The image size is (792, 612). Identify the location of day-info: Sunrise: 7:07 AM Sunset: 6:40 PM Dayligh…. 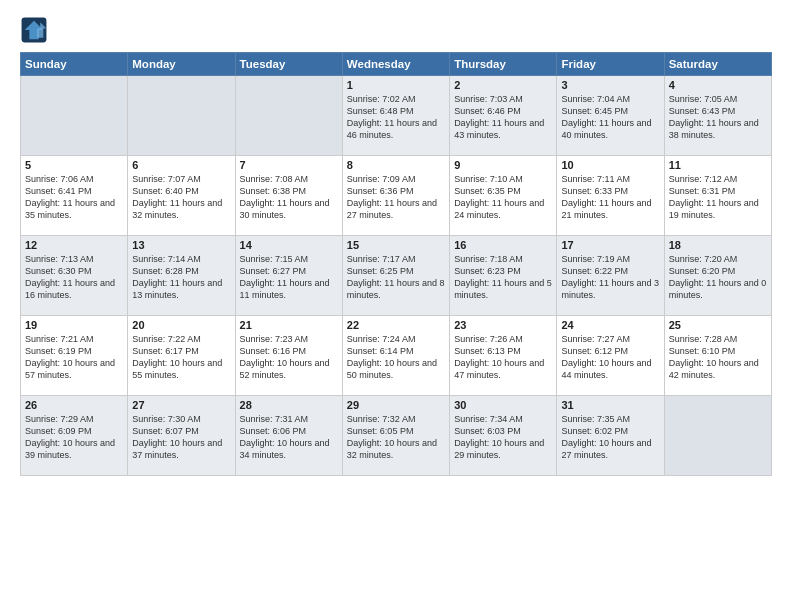
(181, 198).